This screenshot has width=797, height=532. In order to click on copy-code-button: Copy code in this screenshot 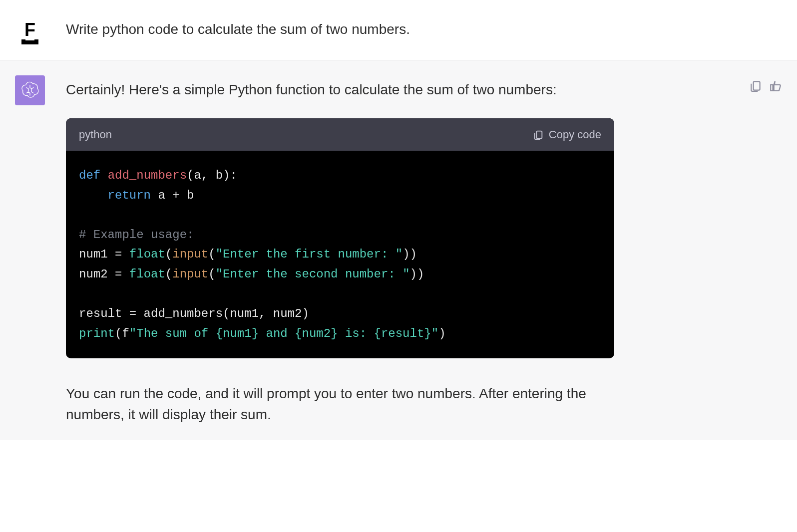, I will do `click(567, 135)`.